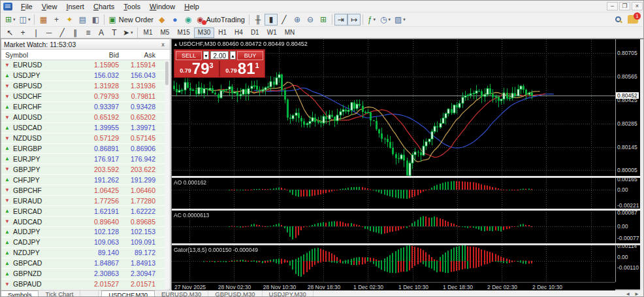  What do you see at coordinates (140, 55) in the screenshot?
I see `column-ask: Ask` at bounding box center [140, 55].